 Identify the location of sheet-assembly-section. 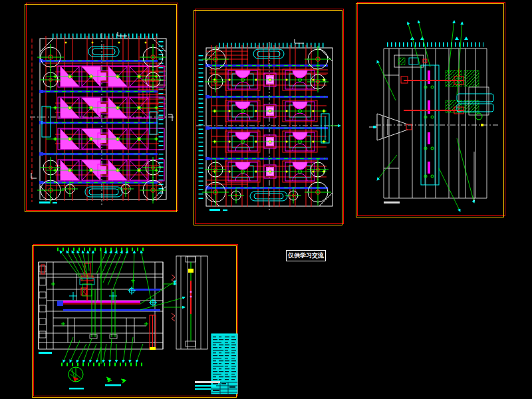
(136, 321).